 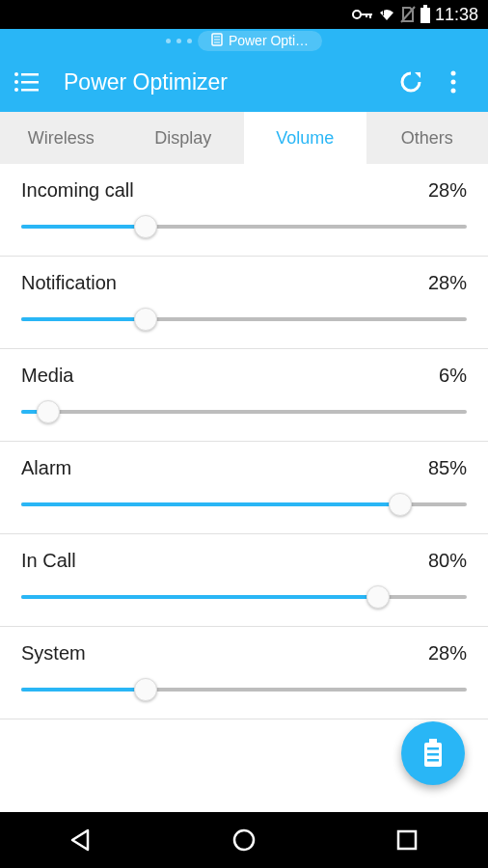 I want to click on no-sim-icon, so click(x=408, y=14).